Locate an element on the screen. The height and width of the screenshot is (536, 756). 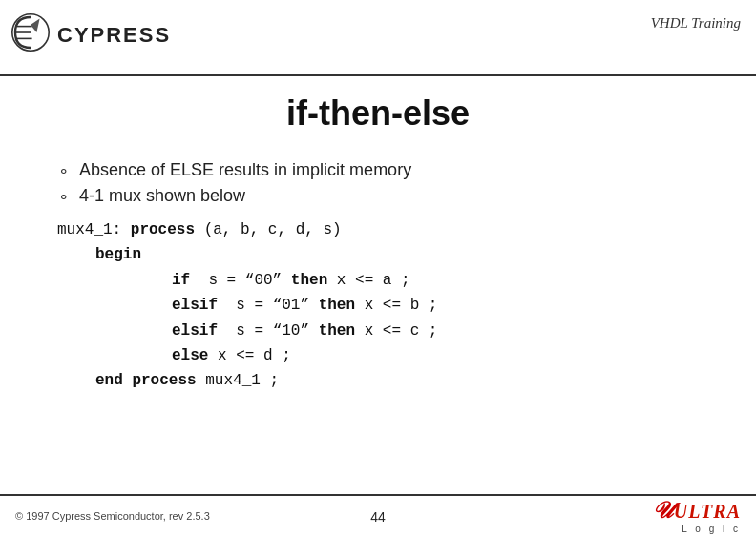
code-line-3: if s = “00” then x <= a ; is located at coordinates (435, 280).